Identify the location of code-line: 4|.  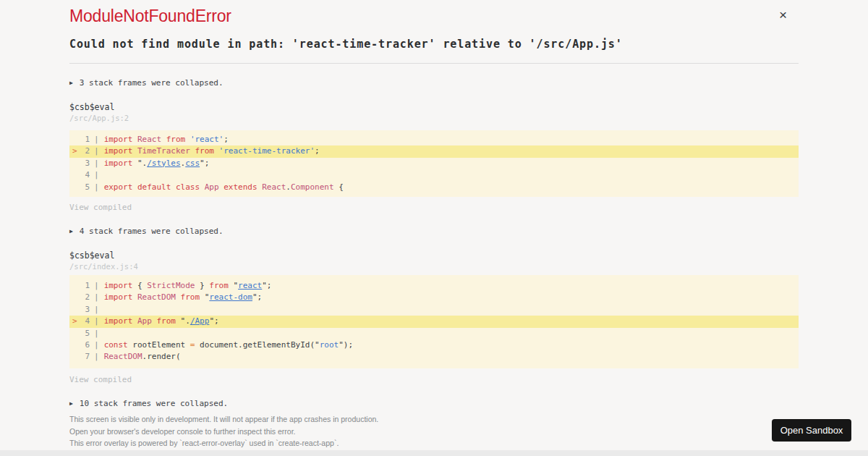
(434, 175).